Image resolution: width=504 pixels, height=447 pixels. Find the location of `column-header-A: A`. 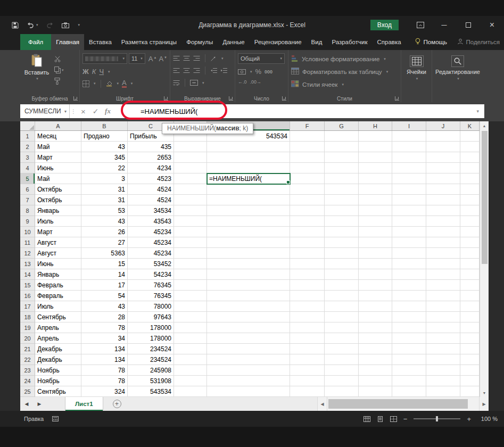

column-header-A: A is located at coordinates (59, 126).